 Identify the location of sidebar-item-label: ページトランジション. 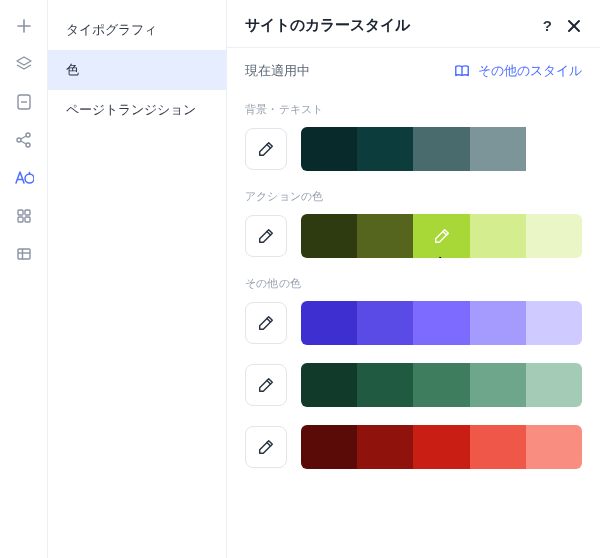
(131, 110).